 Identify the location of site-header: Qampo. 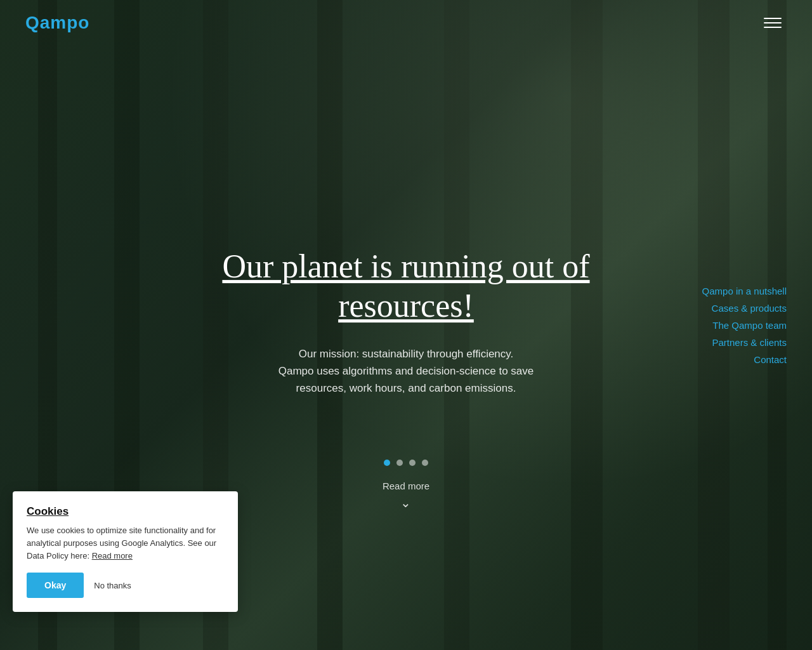
(406, 23).